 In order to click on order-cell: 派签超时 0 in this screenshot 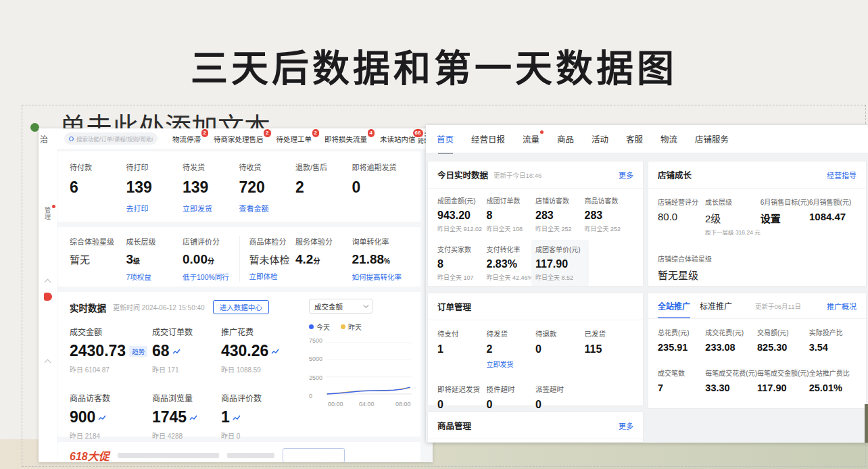, I will do `click(560, 397)`.